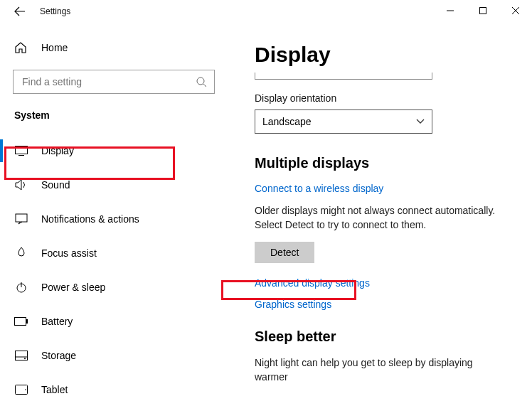 This screenshot has height=406, width=532. I want to click on window-title: Settings, so click(55, 11).